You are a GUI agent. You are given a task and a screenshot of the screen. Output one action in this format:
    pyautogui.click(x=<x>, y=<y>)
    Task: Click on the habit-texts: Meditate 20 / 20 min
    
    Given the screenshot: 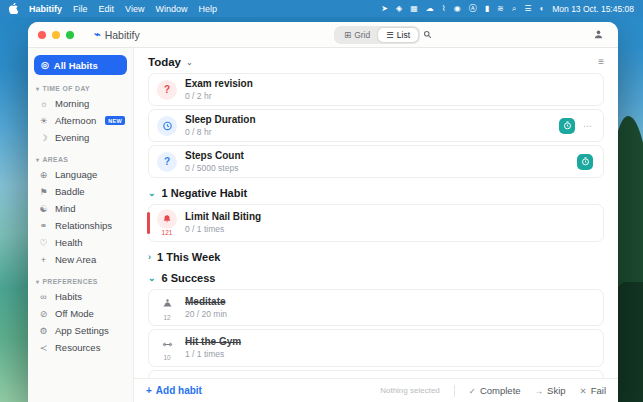 What is the action you would take?
    pyautogui.click(x=206, y=308)
    